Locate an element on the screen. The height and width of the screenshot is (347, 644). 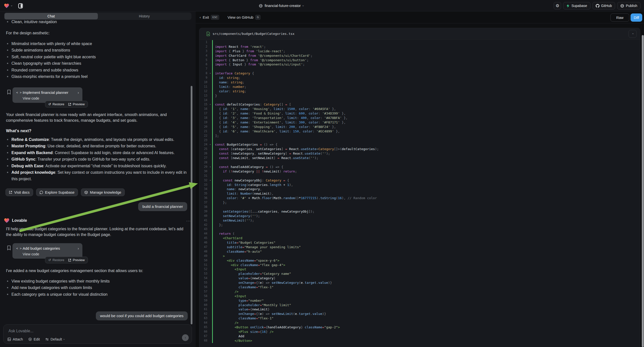
assistant-name: Lovable is located at coordinates (98, 220).